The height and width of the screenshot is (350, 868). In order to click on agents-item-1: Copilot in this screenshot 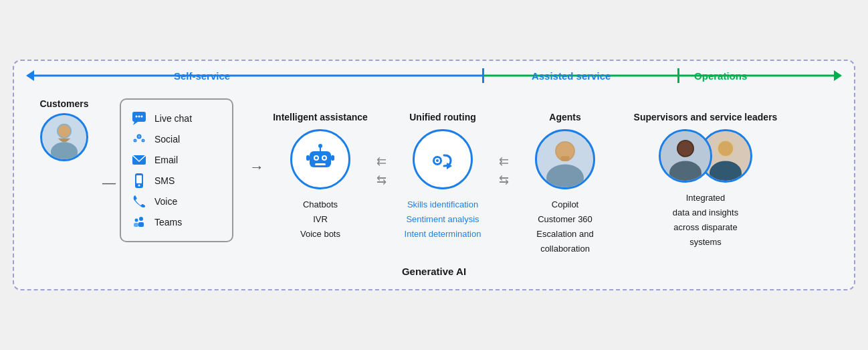, I will do `click(564, 205)`.